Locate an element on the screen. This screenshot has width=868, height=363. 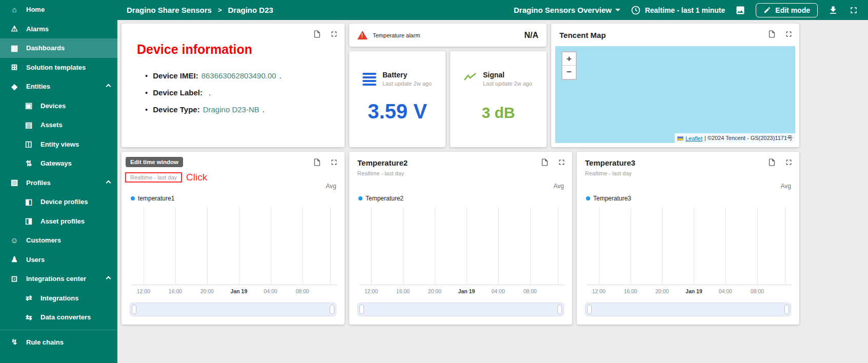
chart-legend: Temperature2 is located at coordinates (381, 198).